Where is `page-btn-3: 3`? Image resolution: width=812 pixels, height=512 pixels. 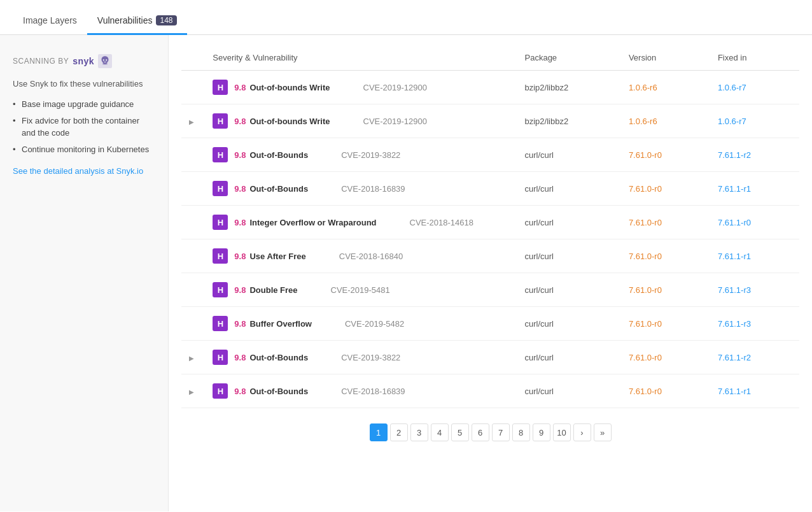 page-btn-3: 3 is located at coordinates (419, 432).